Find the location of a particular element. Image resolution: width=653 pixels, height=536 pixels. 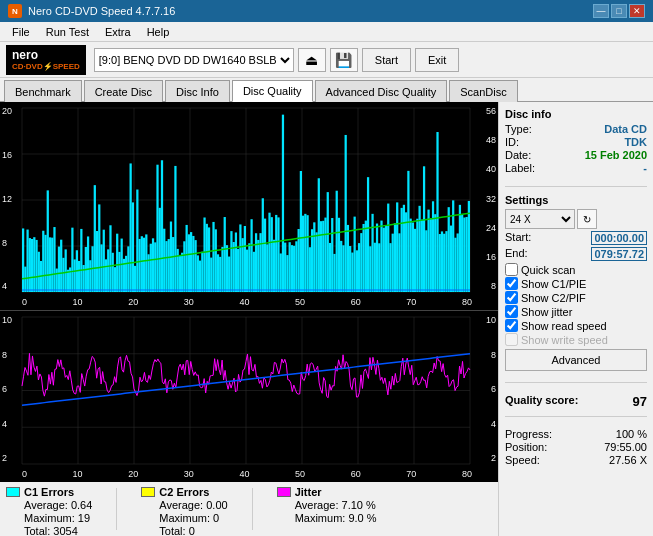

bot-x-40: 40 is located at coordinates (244, 474).